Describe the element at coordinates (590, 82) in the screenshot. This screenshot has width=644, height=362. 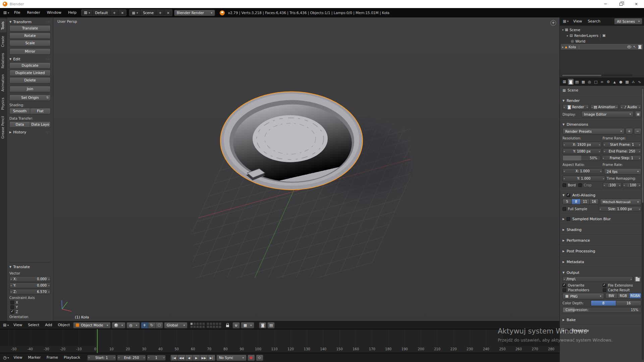
I see `tab-world` at that location.